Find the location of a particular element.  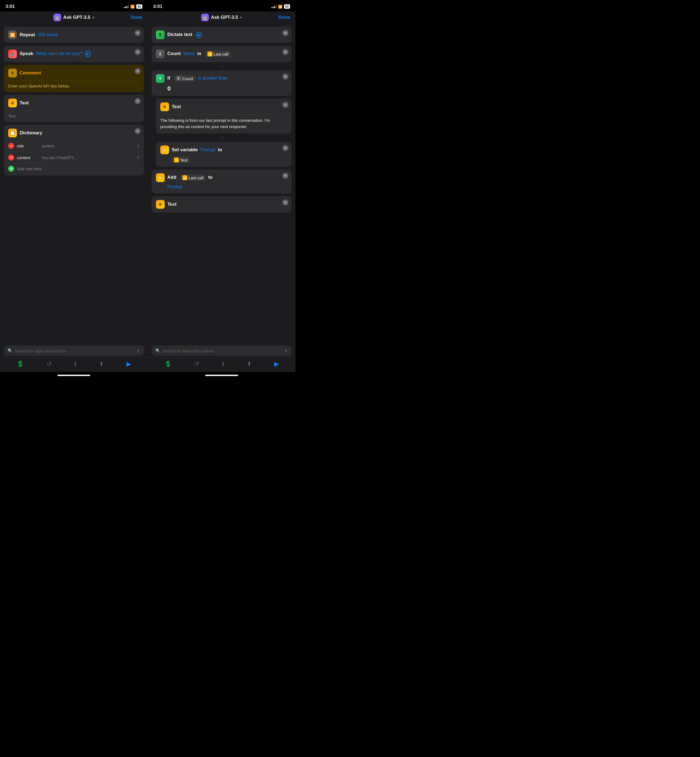

left-toolbar-dollar: 💲 is located at coordinates (20, 364).